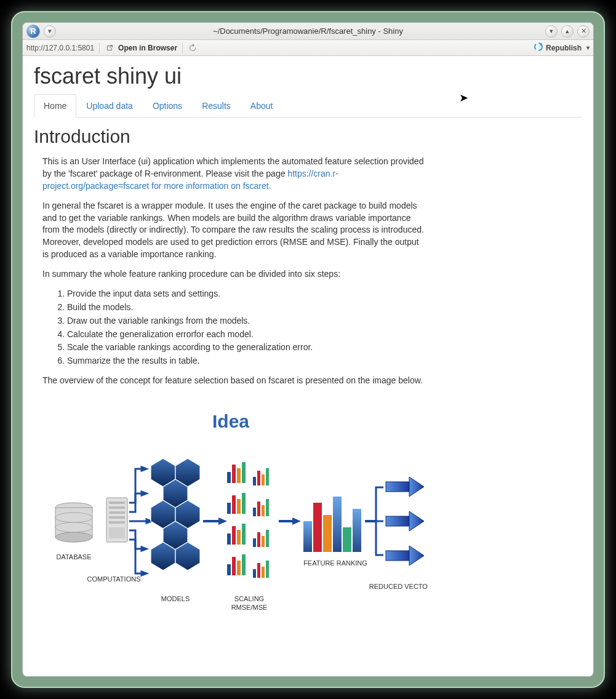 The height and width of the screenshot is (699, 616). What do you see at coordinates (114, 579) in the screenshot?
I see `label-computations: COMPUTATIONS` at bounding box center [114, 579].